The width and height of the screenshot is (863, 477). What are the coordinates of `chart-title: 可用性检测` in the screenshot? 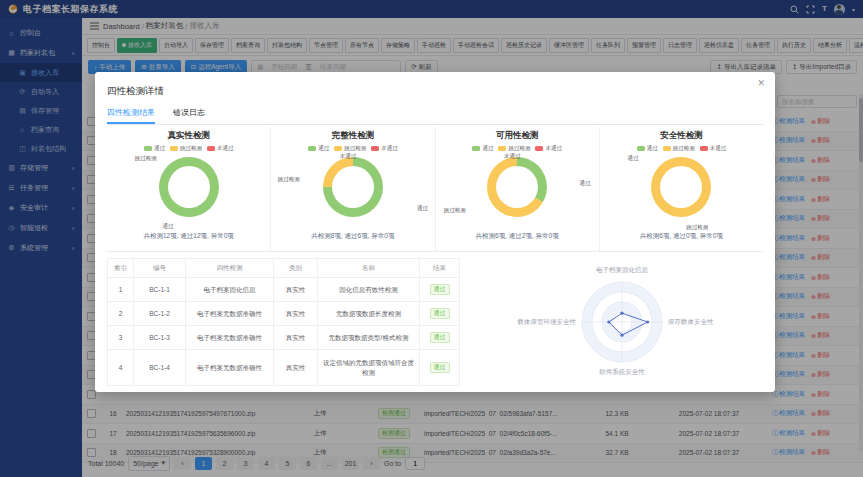 It's located at (518, 136).